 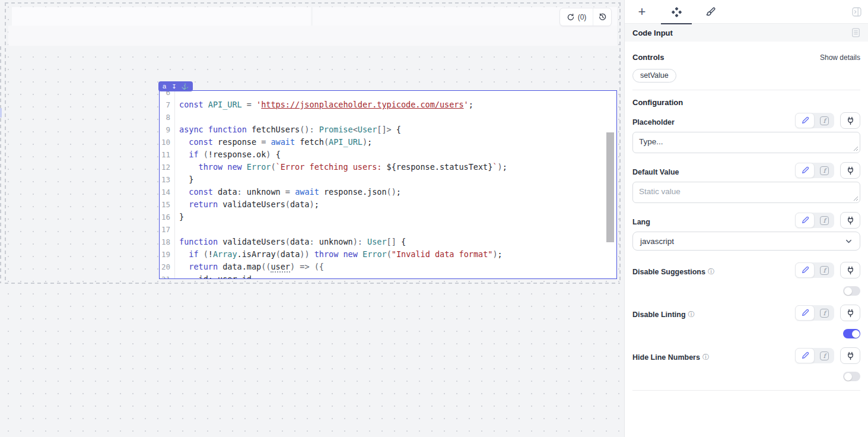 What do you see at coordinates (167, 242) in the screenshot?
I see `line-number: 18` at bounding box center [167, 242].